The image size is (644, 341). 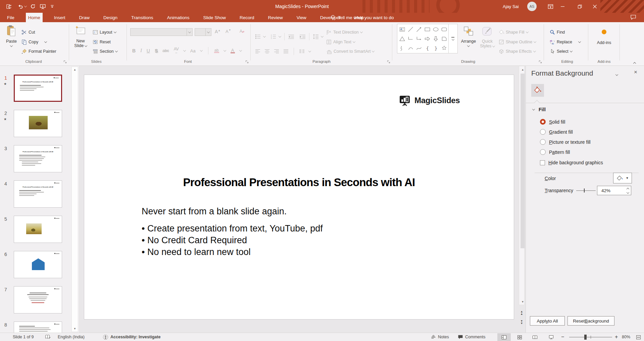 What do you see at coordinates (517, 42) in the screenshot?
I see `shape-outline-button: Shape Outline` at bounding box center [517, 42].